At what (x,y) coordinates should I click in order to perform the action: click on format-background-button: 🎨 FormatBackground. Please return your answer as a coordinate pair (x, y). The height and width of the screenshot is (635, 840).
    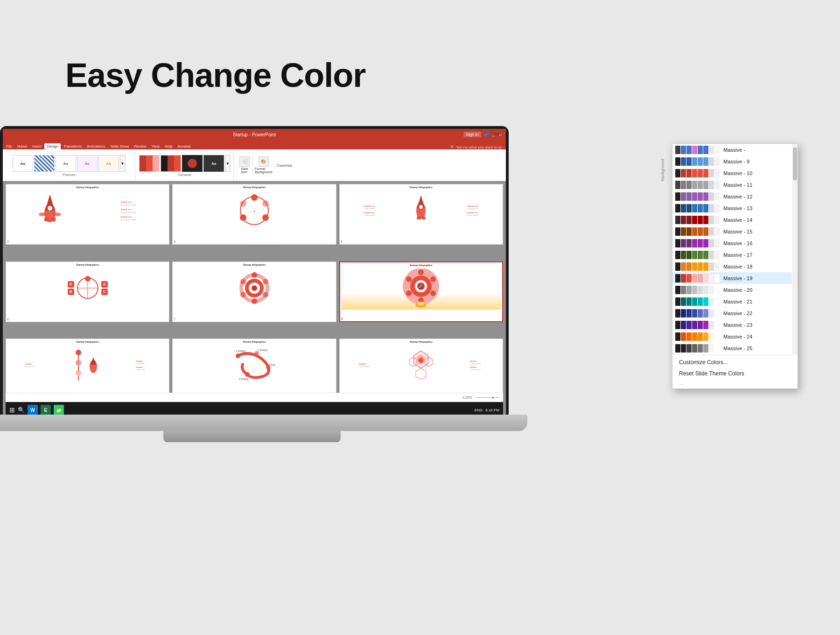
    Looking at the image, I should click on (263, 165).